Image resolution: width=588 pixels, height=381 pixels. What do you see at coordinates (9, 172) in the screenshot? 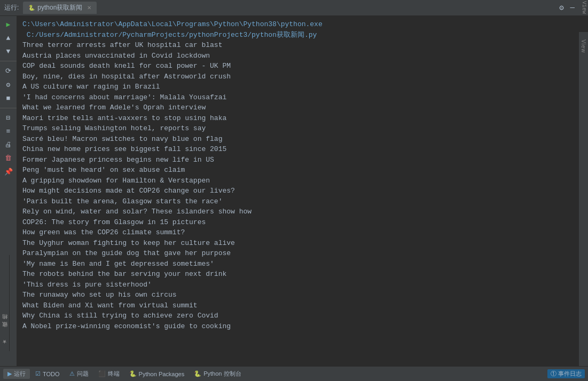
I see `pin-button: 📌` at bounding box center [9, 172].